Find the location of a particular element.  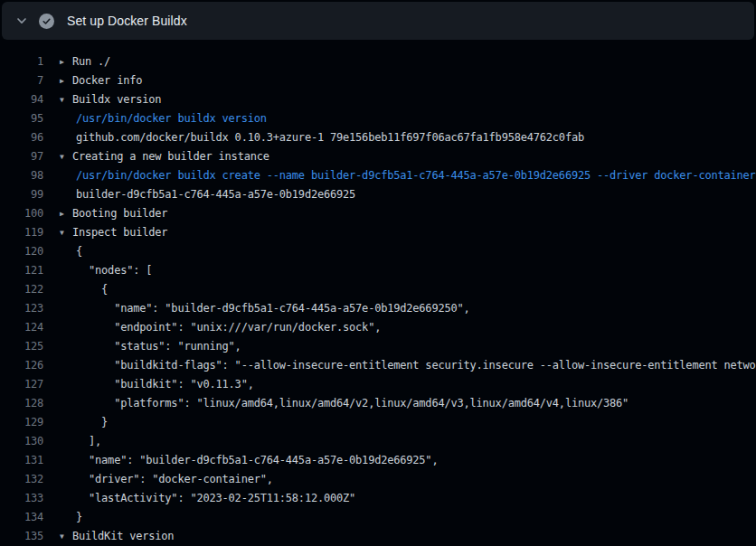

log-group-label: Inspect builder is located at coordinates (119, 232).